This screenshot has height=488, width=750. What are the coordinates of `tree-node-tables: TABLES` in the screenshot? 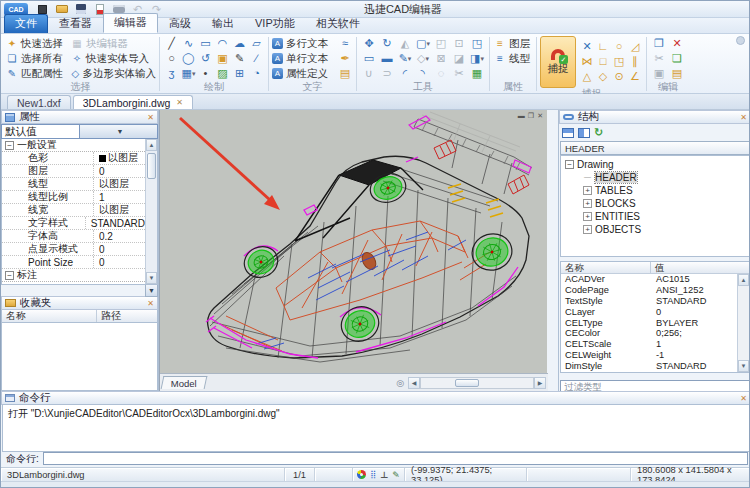 It's located at (655, 190).